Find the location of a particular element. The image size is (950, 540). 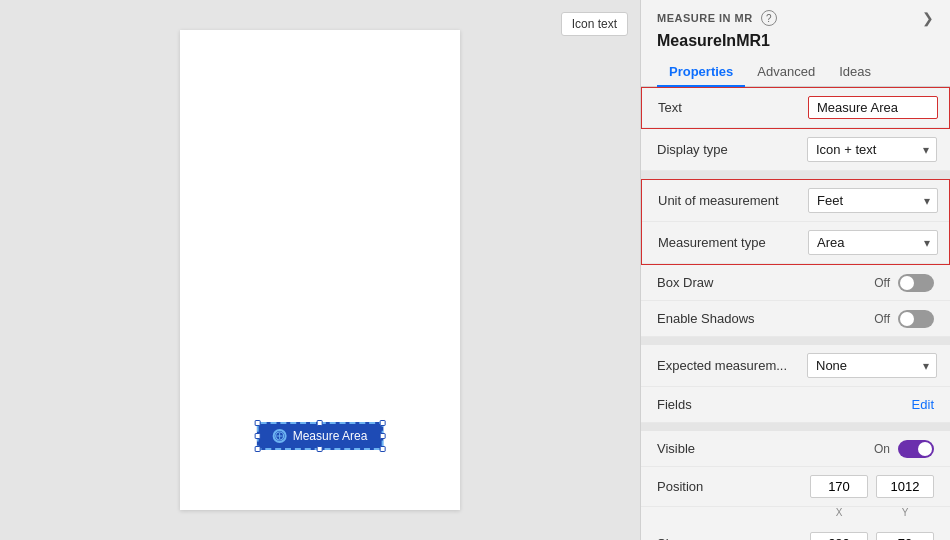

text-input is located at coordinates (873, 108).